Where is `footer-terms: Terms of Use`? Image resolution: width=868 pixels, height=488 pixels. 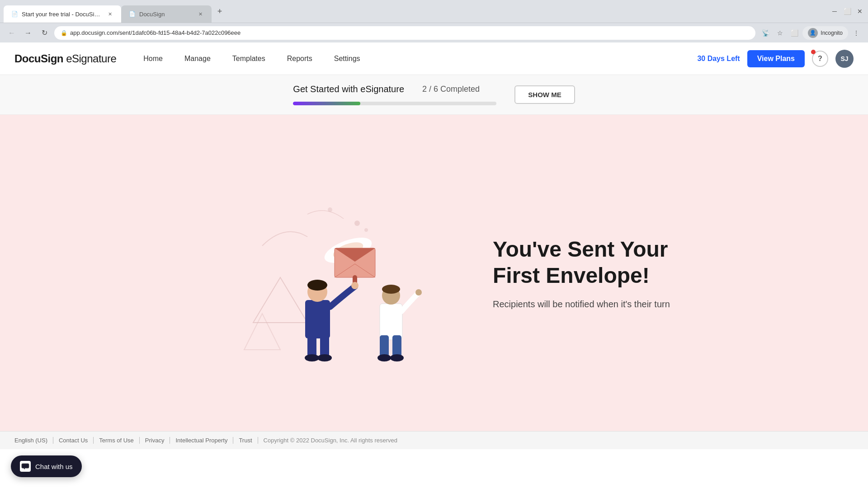 footer-terms: Terms of Use is located at coordinates (117, 440).